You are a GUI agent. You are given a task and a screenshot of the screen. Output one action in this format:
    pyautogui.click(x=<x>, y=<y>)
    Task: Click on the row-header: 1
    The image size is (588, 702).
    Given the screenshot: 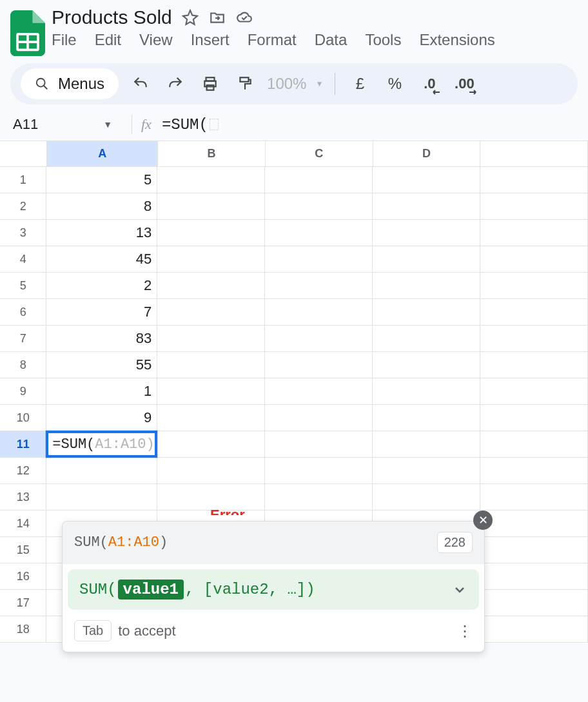 What is the action you would take?
    pyautogui.click(x=23, y=180)
    